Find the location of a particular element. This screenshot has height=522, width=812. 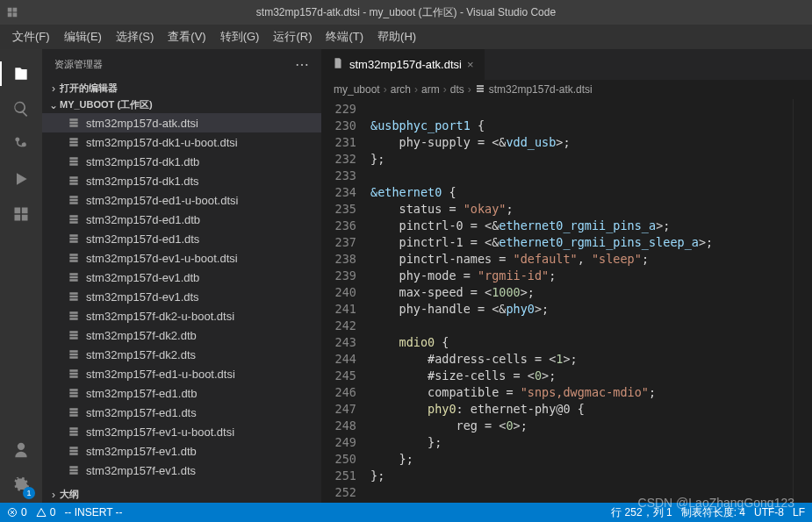

extensions-icon is located at coordinates (21, 214).